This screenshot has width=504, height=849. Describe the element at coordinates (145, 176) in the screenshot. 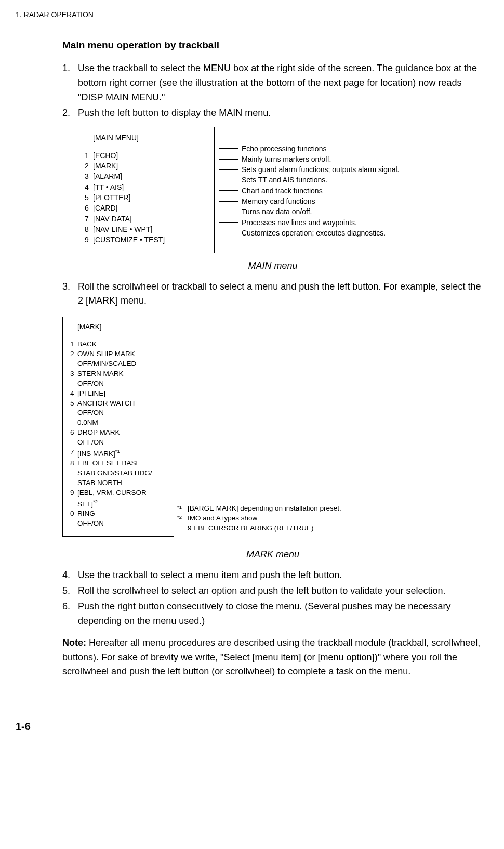

I see `menu-item-alarm: 3[ALARM]` at that location.